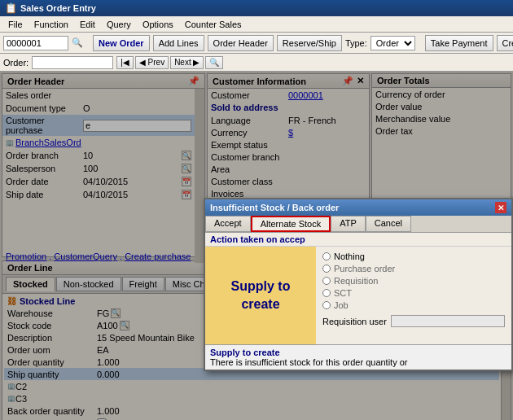  I want to click on modal-close-button: ✕, so click(501, 208).